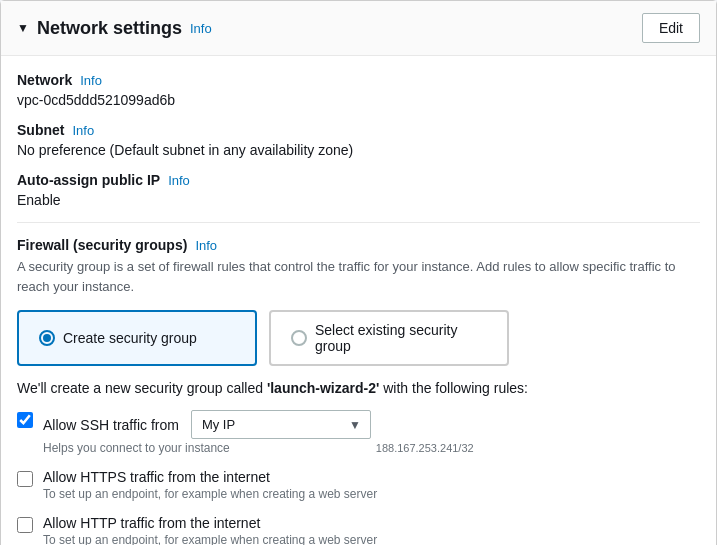 Image resolution: width=717 pixels, height=545 pixels. What do you see at coordinates (401, 338) in the screenshot?
I see `select-sg-label: Select existing security group` at bounding box center [401, 338].